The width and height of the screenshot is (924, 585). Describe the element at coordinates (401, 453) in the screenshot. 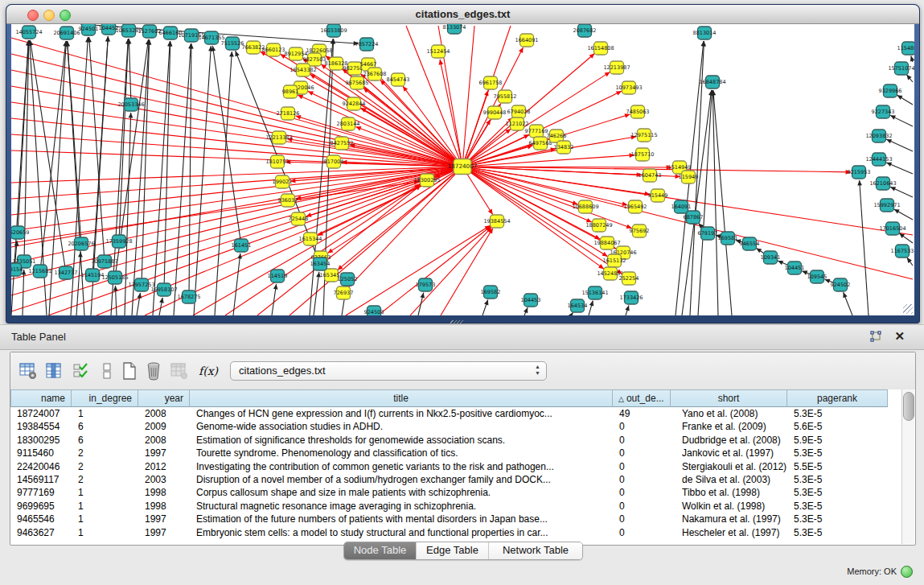

I see `table-cell-title: Tourette syndrome. Phenomenology and cla…` at that location.